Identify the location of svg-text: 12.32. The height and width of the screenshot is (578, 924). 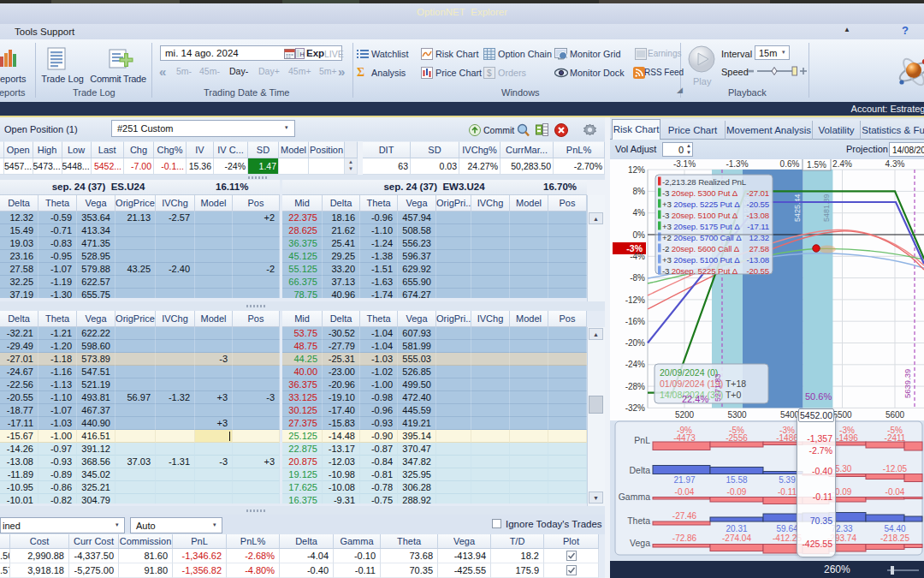
(760, 238).